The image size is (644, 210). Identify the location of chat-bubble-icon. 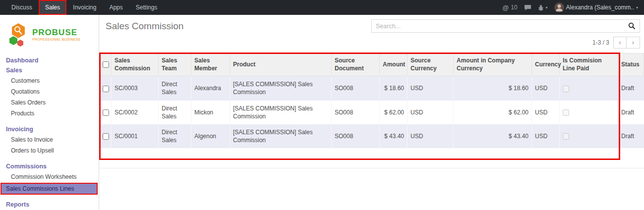
(527, 8).